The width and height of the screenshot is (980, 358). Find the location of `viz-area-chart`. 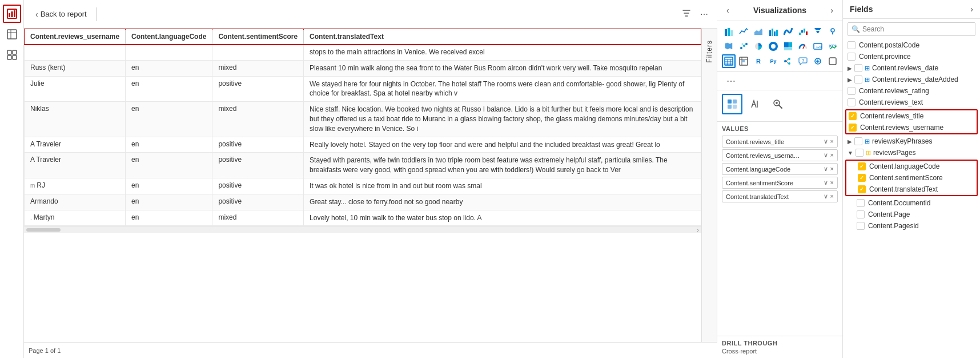

viz-area-chart is located at coordinates (758, 31).